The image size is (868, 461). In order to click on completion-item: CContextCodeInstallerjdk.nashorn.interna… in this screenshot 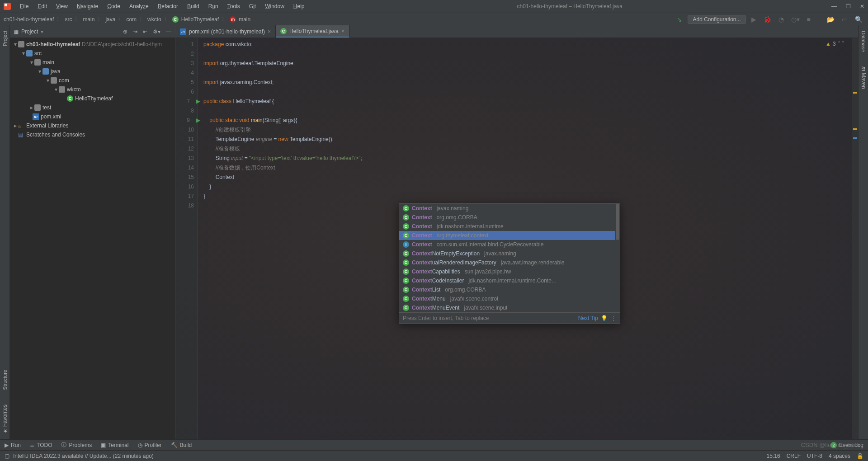, I will do `click(509, 281)`.